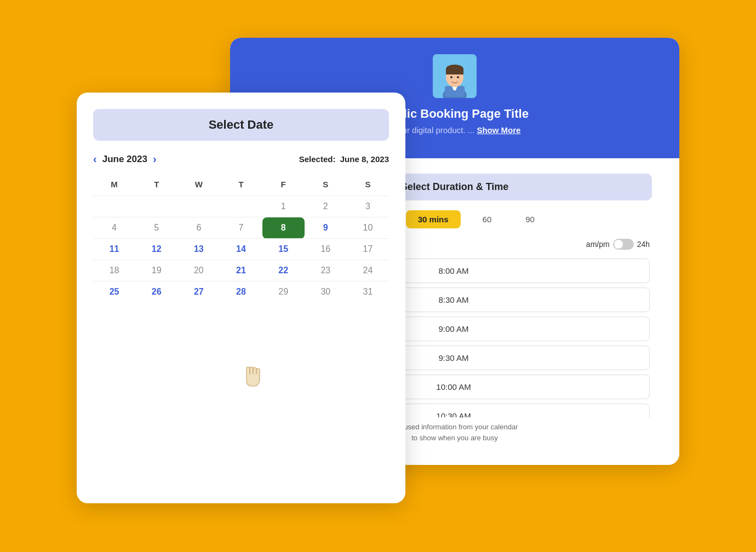 Image resolution: width=756 pixels, height=552 pixels. What do you see at coordinates (325, 271) in the screenshot?
I see `calendar-day: 23` at bounding box center [325, 271].